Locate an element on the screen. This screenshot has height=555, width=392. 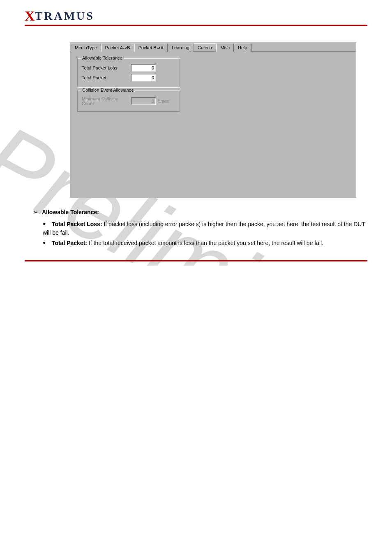
item-total-packet: ● Total Packet: If the total received pa… is located at coordinates (205, 243).